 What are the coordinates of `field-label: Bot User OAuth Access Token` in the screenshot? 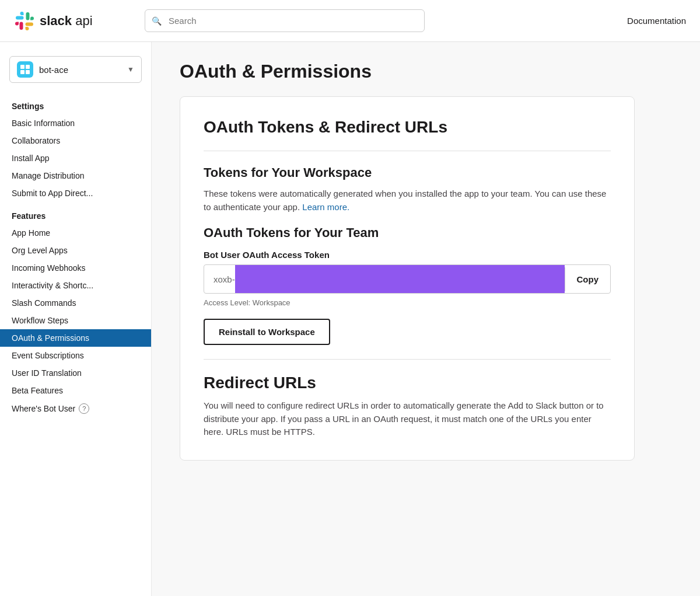 It's located at (407, 255).